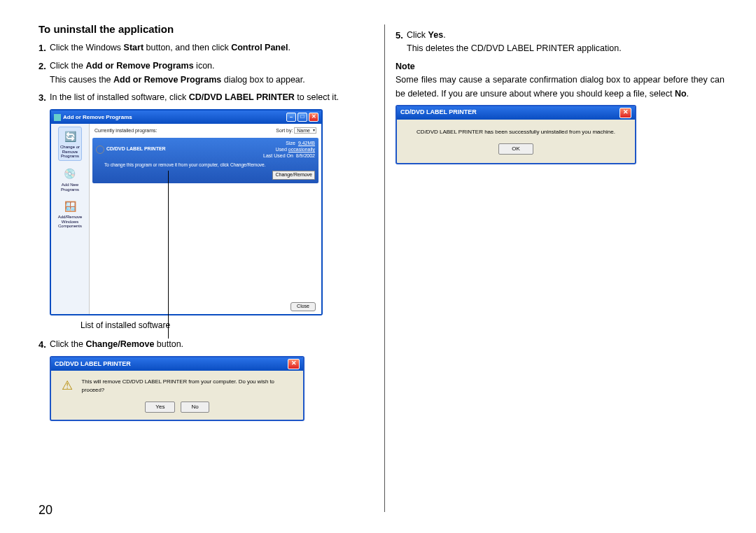 Image resolution: width=756 pixels, height=533 pixels. Describe the element at coordinates (70, 214) in the screenshot. I see `sidebar-item-windows-components: 🪟 Add/Remove Windows Components` at that location.